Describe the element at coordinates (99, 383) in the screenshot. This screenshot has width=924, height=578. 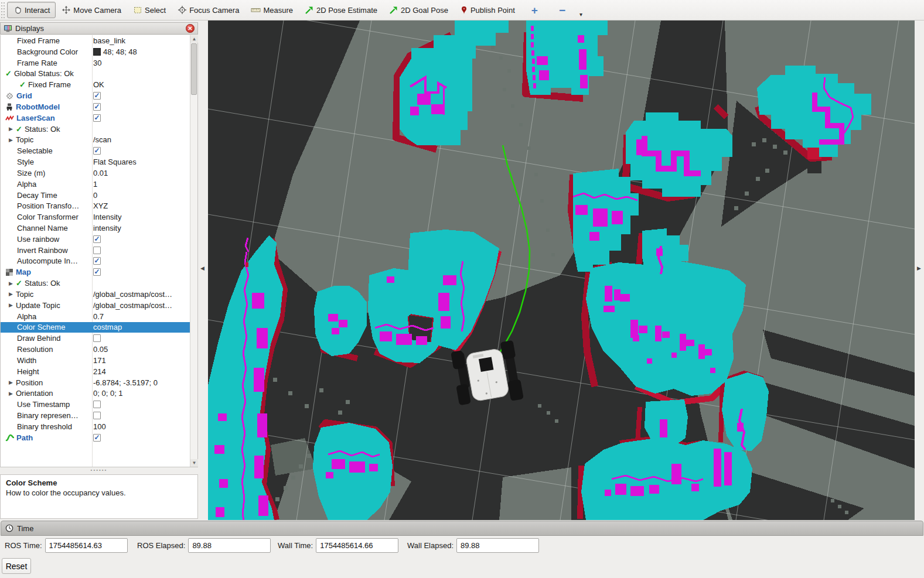
I see `tree-row-position: ▶Position-6.8784; -3.5197; 0` at that location.